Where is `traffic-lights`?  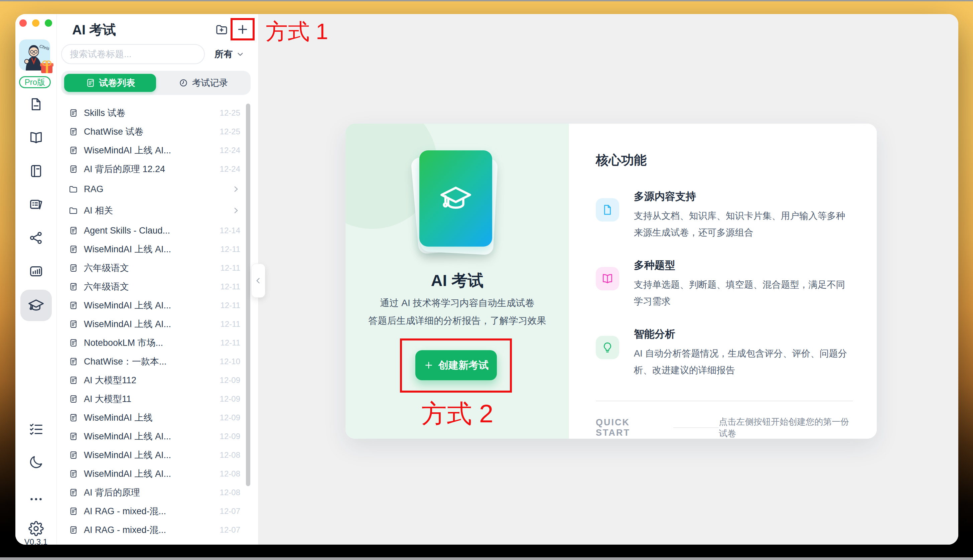 traffic-lights is located at coordinates (36, 23).